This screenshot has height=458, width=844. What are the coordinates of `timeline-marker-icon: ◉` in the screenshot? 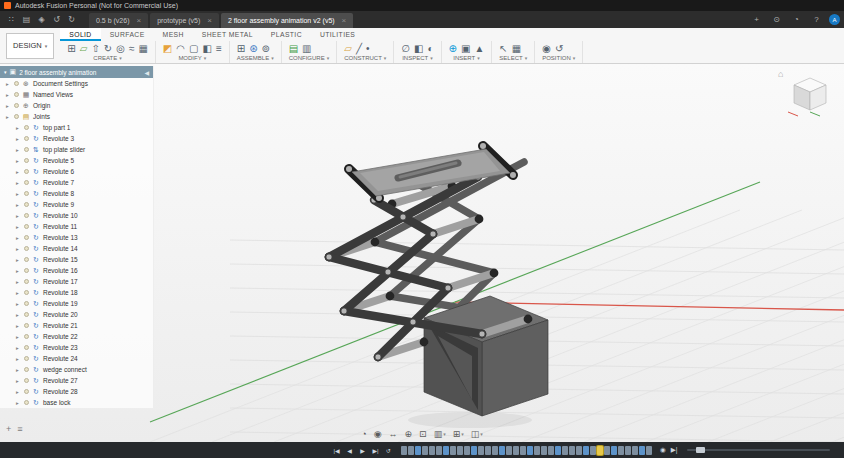 It's located at (663, 450).